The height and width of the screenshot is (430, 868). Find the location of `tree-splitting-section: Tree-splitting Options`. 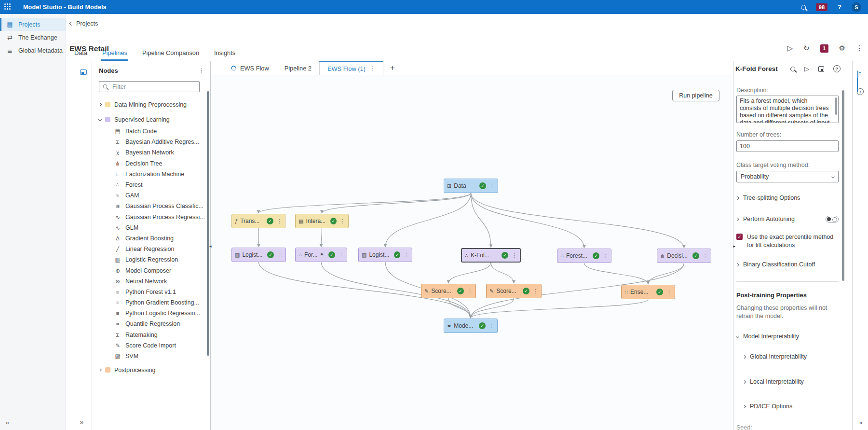

tree-splitting-section: Tree-splitting Options is located at coordinates (787, 198).